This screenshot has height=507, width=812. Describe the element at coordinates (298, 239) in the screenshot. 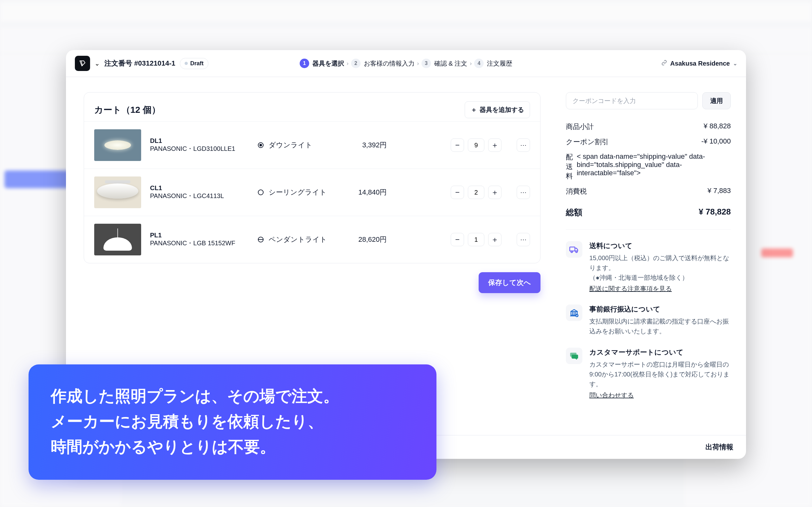

I see `item-type-label: ペンダントライト` at that location.